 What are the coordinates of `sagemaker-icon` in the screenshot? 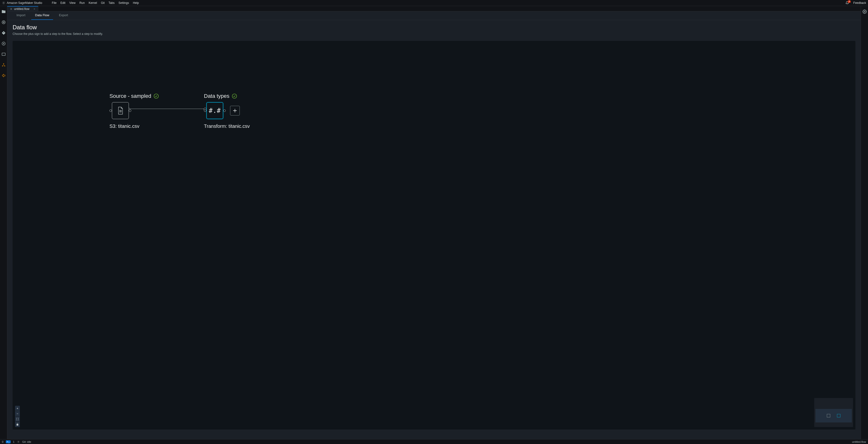 It's located at (4, 3).